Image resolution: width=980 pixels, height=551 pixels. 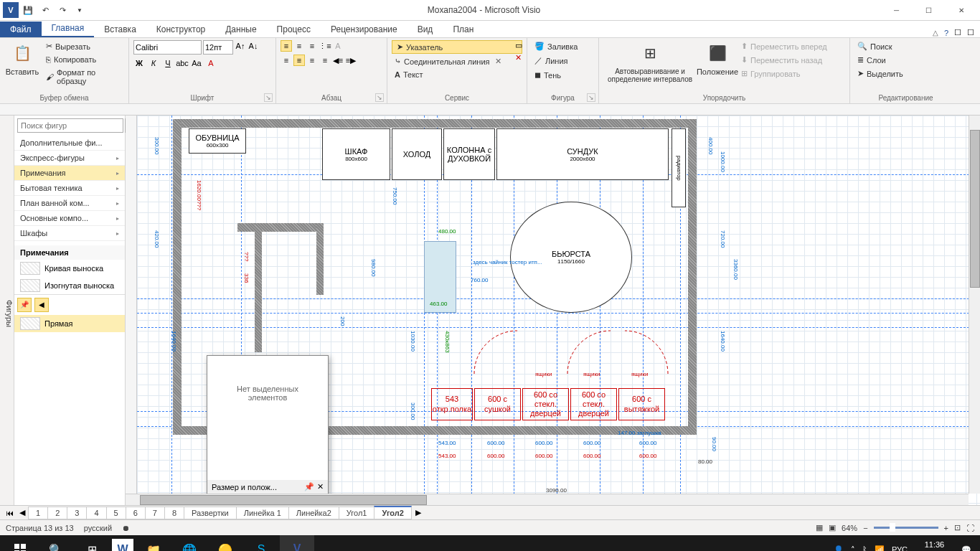 What do you see at coordinates (957, 528) in the screenshot?
I see `zoom-fit-icon: ⊡` at bounding box center [957, 528].